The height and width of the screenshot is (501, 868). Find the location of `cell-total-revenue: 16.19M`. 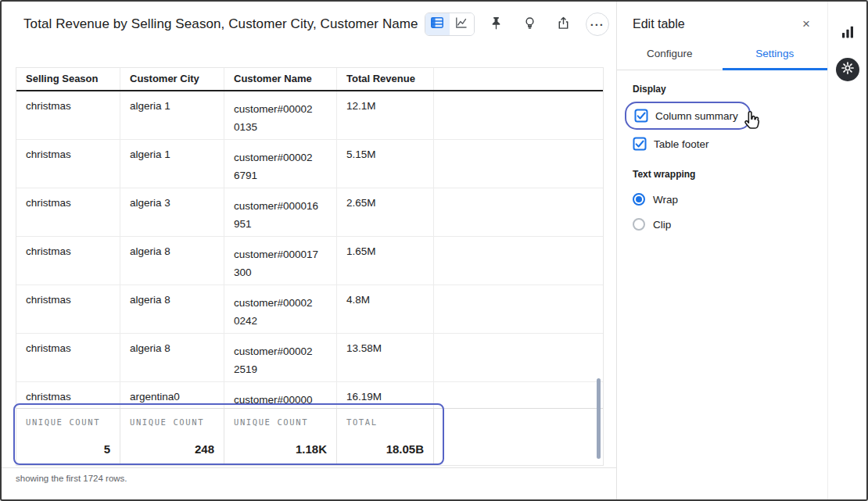

cell-total-revenue: 16.19M is located at coordinates (385, 395).